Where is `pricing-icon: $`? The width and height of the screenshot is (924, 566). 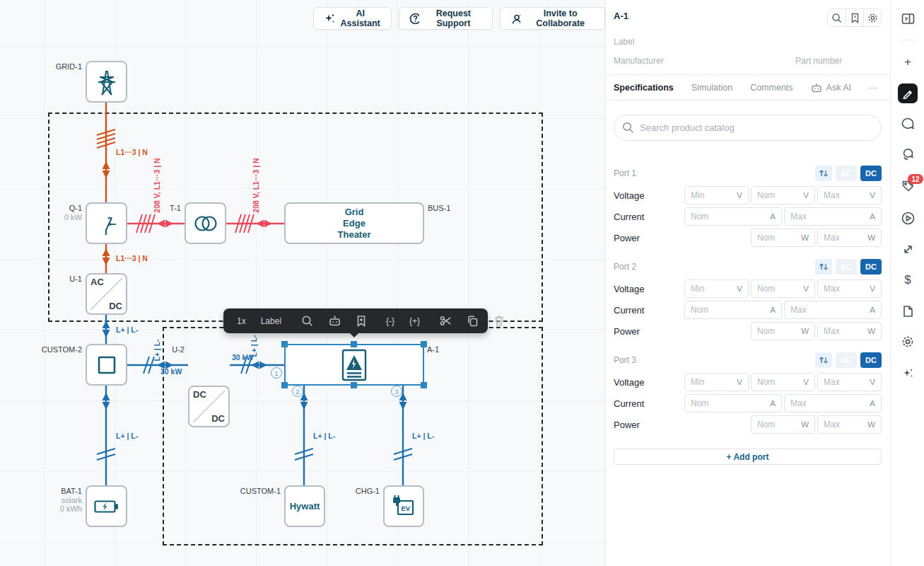 pricing-icon: $ is located at coordinates (908, 280).